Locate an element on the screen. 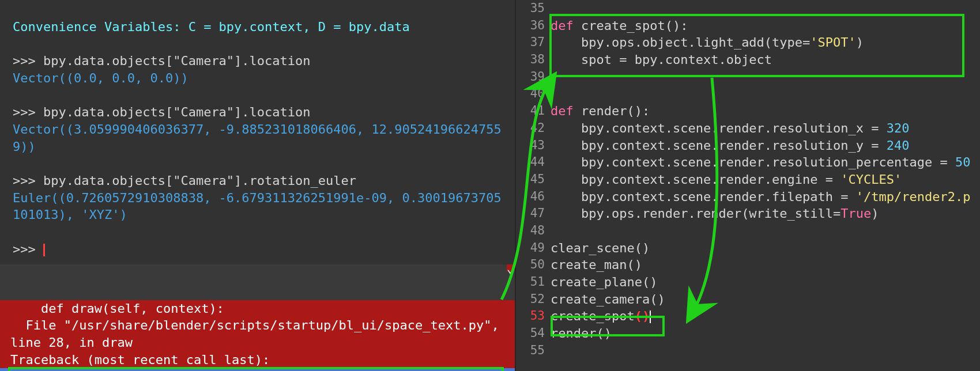  console-output: Euler((0.7260572910308838, -6.6793113262… is located at coordinates (257, 206).